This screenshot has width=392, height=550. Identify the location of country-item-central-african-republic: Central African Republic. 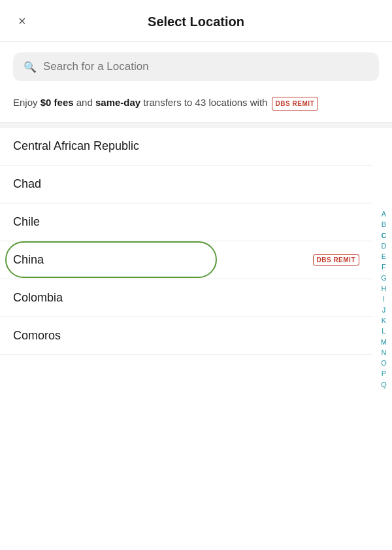
(186, 146).